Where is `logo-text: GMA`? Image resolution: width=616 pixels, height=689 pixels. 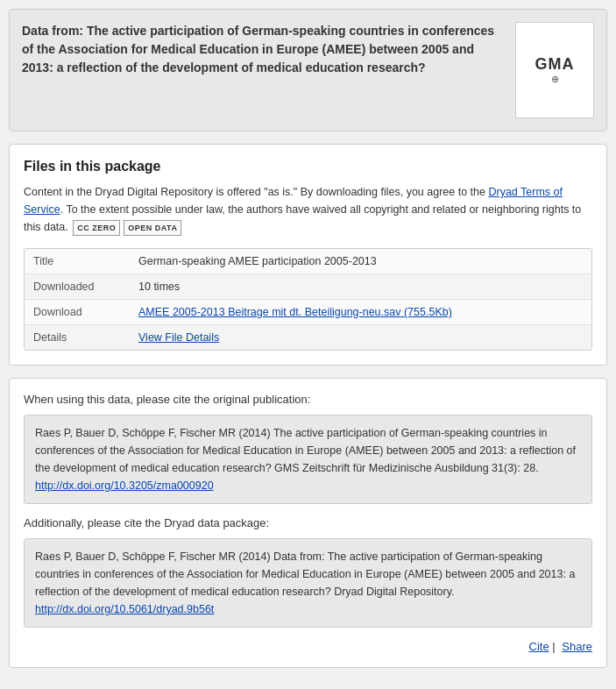
logo-text: GMA is located at coordinates (556, 65).